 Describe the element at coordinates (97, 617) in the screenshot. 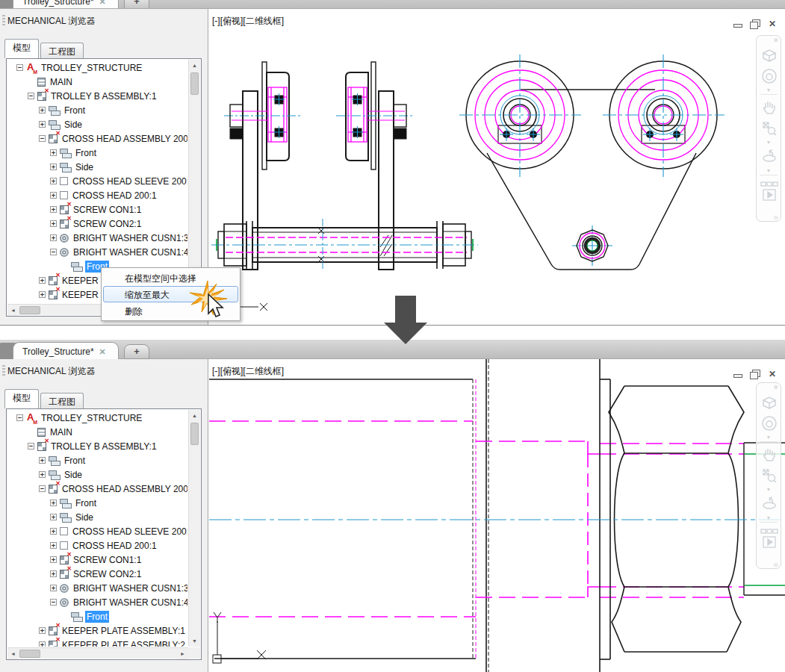

I see `tree-row: Front` at that location.